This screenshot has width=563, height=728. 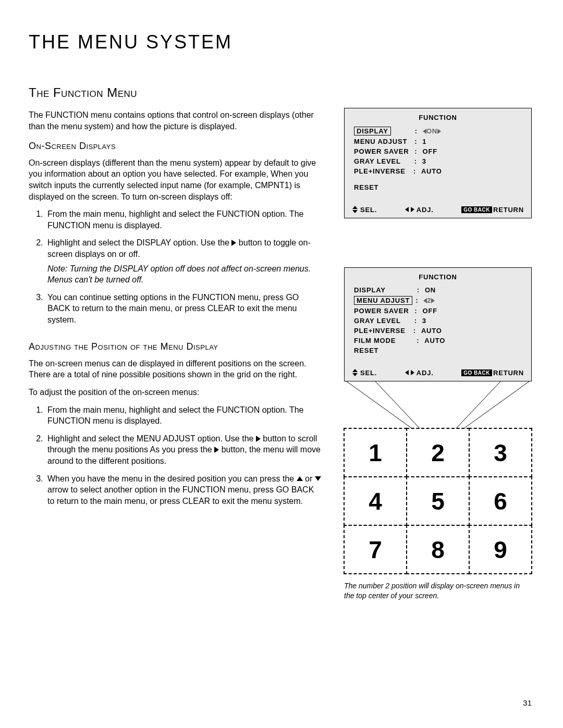 I want to click on osd-value: ON, so click(x=431, y=290).